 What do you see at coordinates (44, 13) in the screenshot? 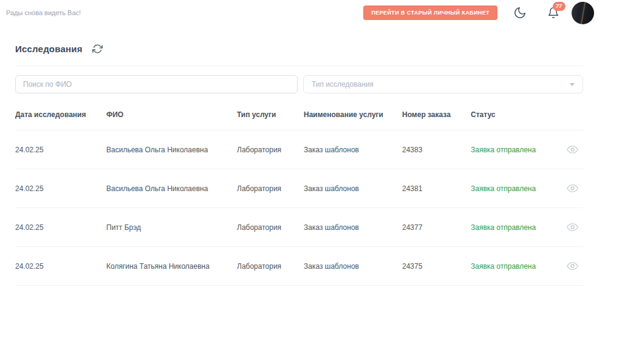
I see `greeting-text: Рады снова видеть Вас!` at bounding box center [44, 13].